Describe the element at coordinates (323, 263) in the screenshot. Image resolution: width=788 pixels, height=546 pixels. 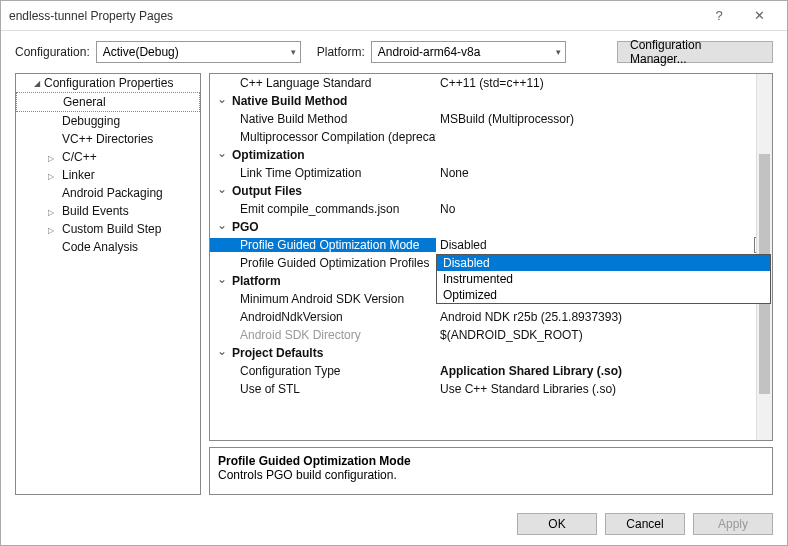
I see `property-label: Profile Guided Optimization Profiles` at that location.